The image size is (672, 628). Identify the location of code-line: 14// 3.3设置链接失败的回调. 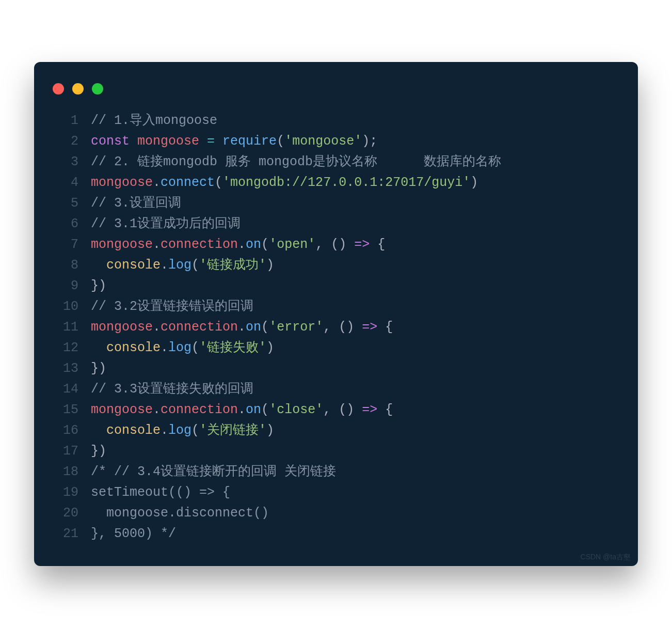
(331, 389).